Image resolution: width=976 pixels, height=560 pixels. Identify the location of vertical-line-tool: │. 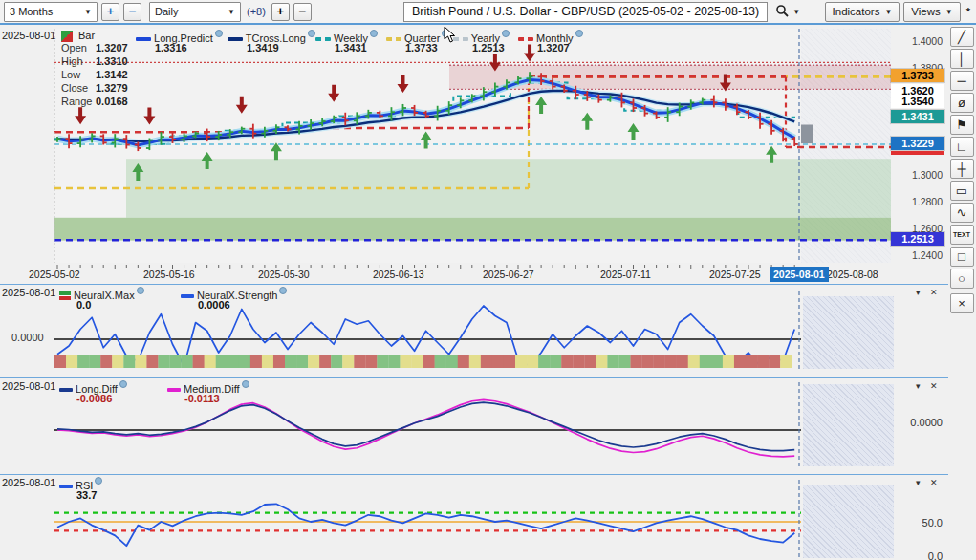
(962, 59).